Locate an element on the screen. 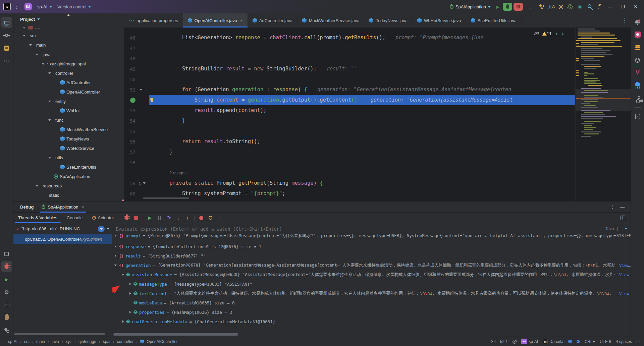  cloud-sync-icon is located at coordinates (638, 85).